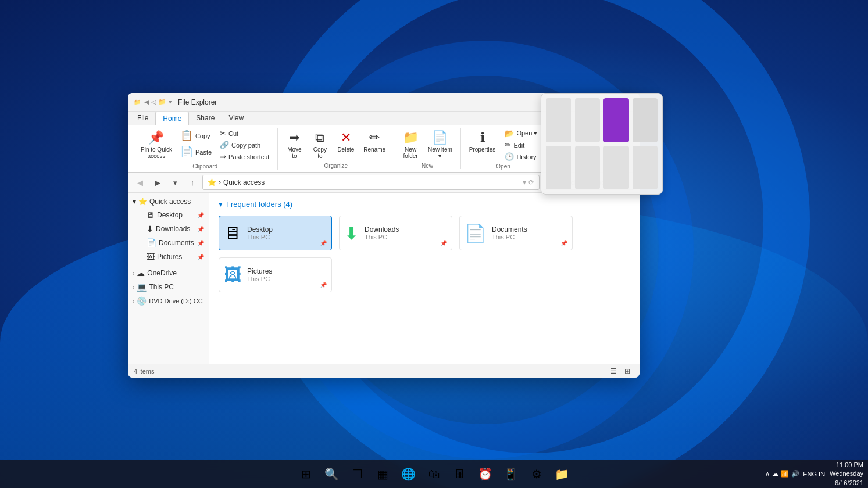 Image resolution: width=868 pixels, height=488 pixels. I want to click on sidebar: ▾ ⭐ Quick access 🖥 Desktop 📌 ⬇ Downloads…, so click(169, 278).